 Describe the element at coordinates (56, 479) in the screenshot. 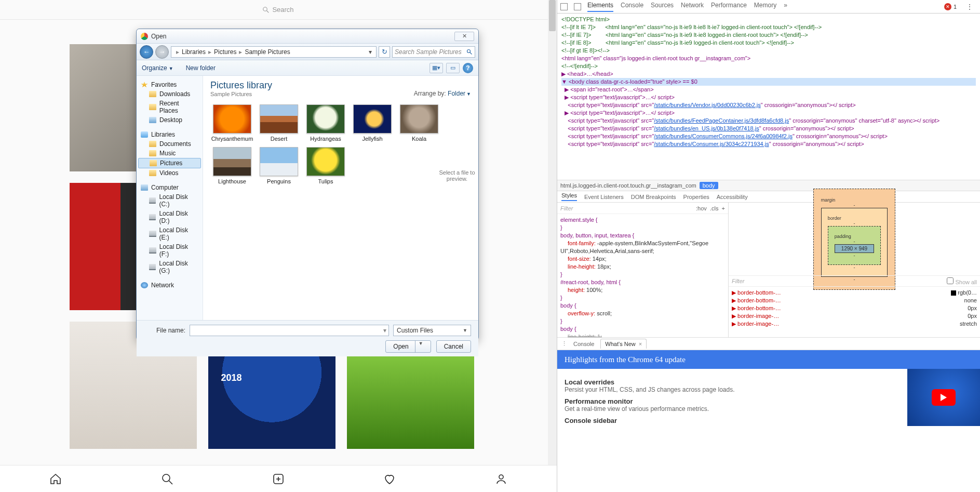

I see `home-icon` at that location.